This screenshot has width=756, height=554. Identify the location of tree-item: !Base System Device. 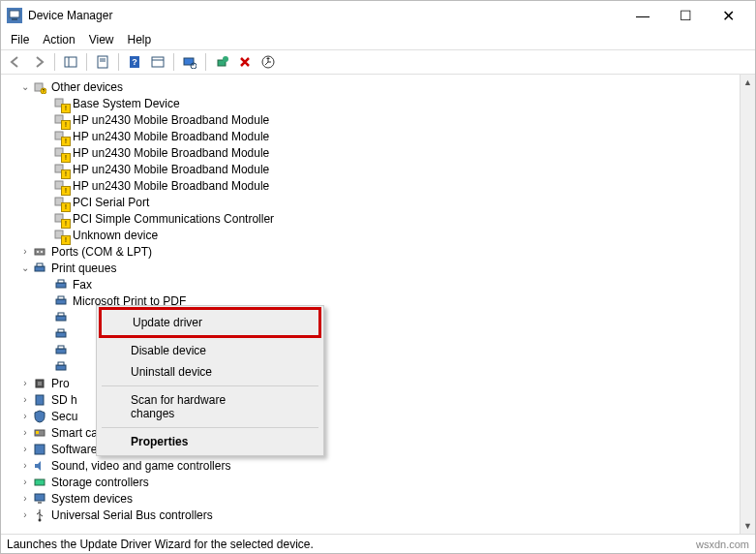
(378, 103).